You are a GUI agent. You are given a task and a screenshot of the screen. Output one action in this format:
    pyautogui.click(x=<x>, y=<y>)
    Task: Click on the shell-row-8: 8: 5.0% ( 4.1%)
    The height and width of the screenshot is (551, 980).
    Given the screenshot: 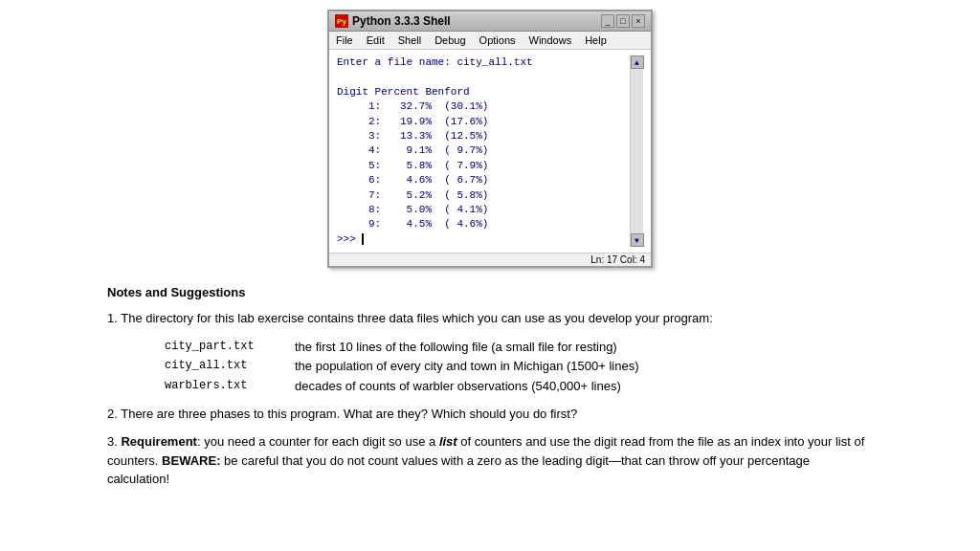 What is the action you would take?
    pyautogui.click(x=483, y=210)
    